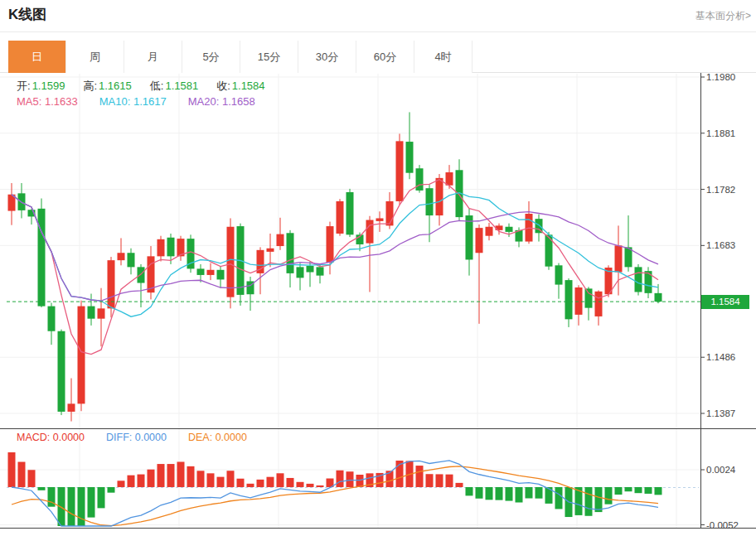  I want to click on tab-month: 月, so click(153, 56).